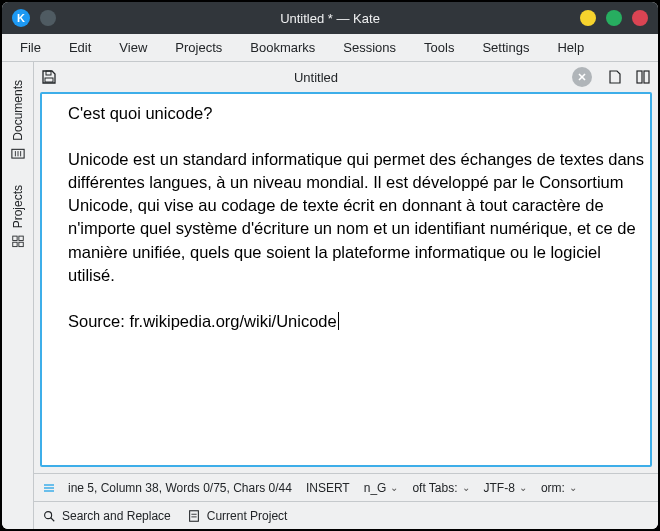 The height and width of the screenshot is (531, 660). Describe the element at coordinates (582, 77) in the screenshot. I see `tab-close-button` at that location.